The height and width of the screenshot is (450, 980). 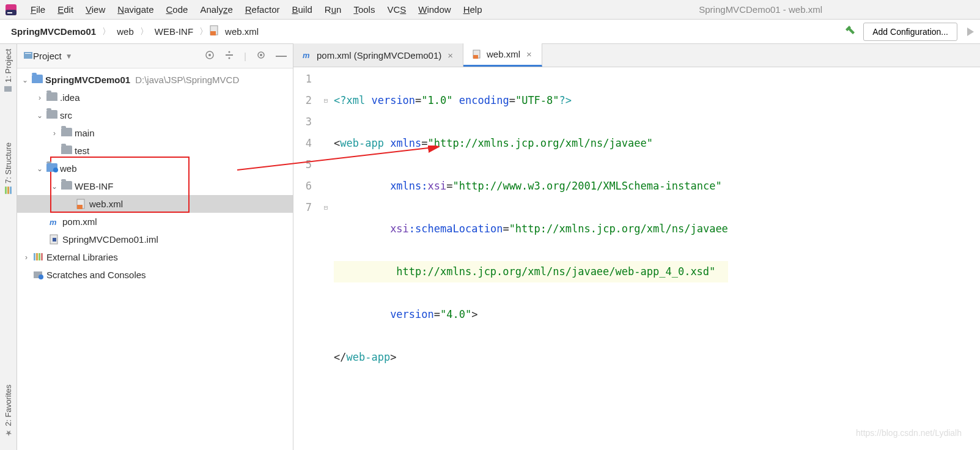 I want to click on menu-tools: Tools, so click(x=364, y=10).